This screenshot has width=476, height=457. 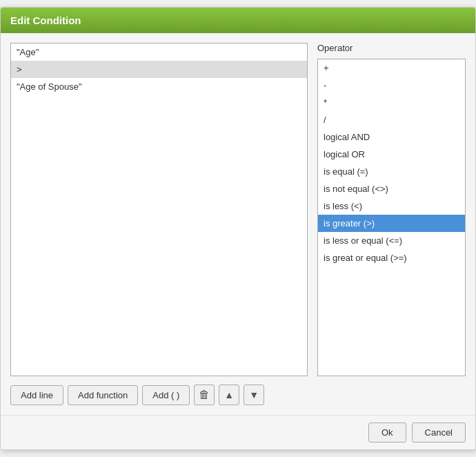 What do you see at coordinates (238, 432) in the screenshot?
I see `dialog-footer: Ok Cancel` at bounding box center [238, 432].